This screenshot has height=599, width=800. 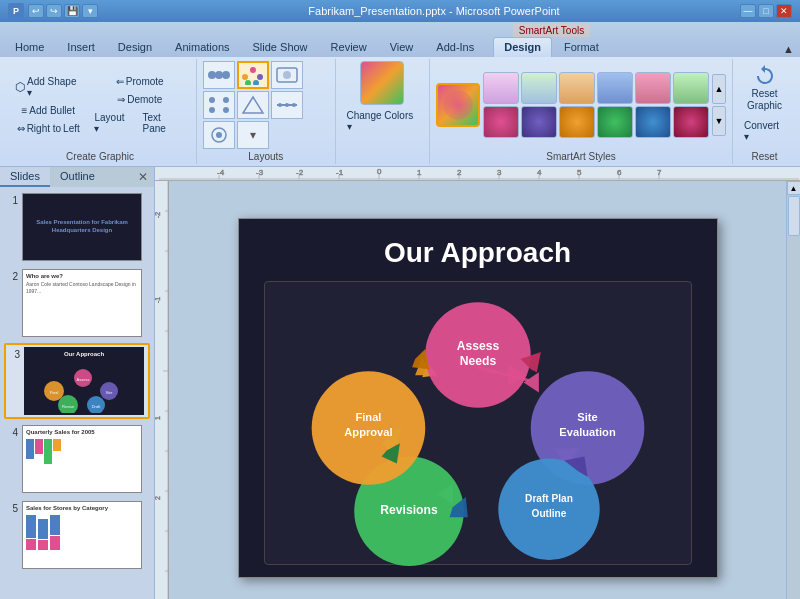 I want to click on reset-graphic-btn: ResetGraphic, so click(x=764, y=88).